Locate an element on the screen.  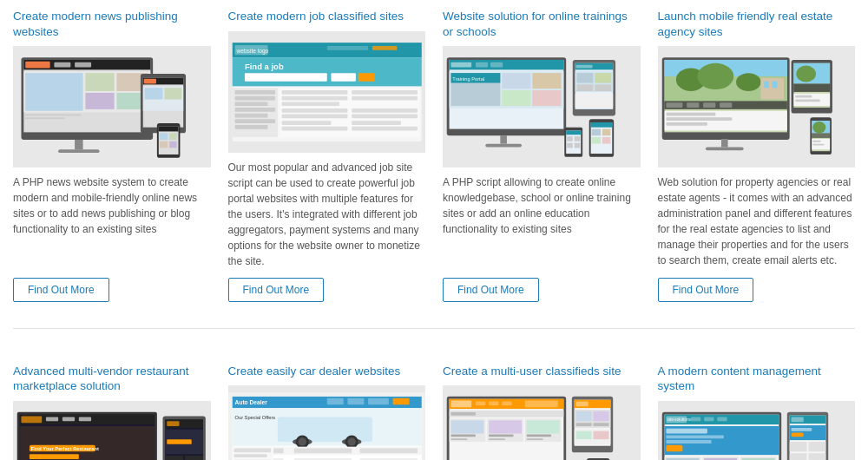
card-jobs-link: Create modern job classified sites is located at coordinates (316, 16).